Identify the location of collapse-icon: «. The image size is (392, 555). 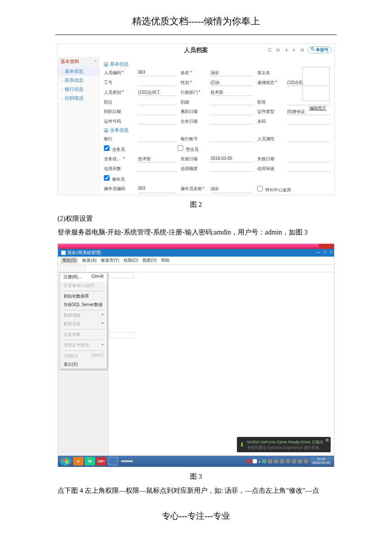
(95, 61).